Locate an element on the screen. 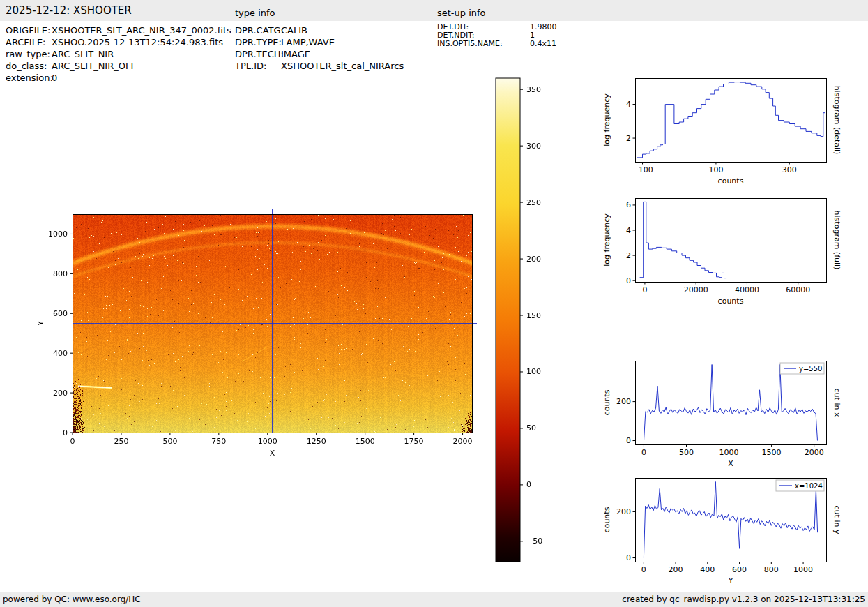 This screenshot has height=607, width=868. info-value: ARC_SLIT_NIR_OFF is located at coordinates (93, 66).